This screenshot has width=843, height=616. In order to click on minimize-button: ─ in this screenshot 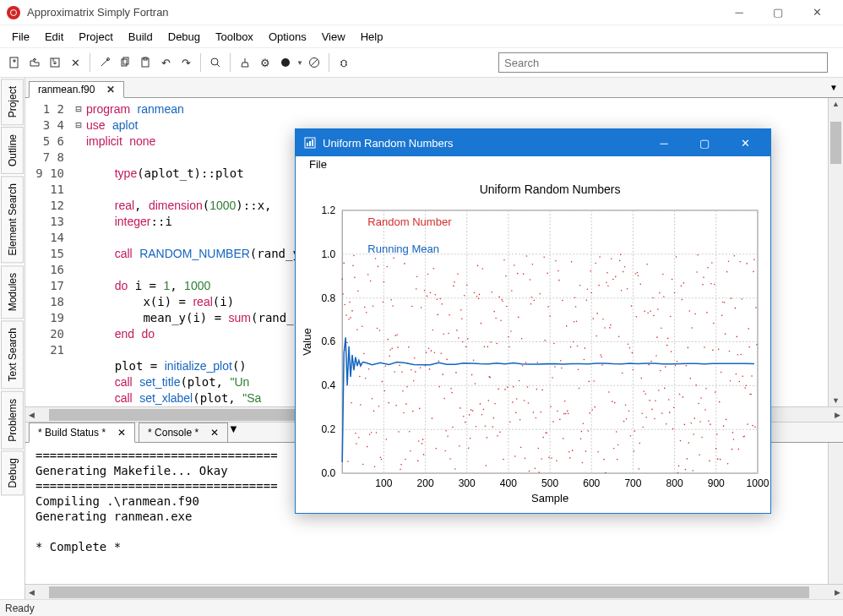, I will do `click(739, 13)`.